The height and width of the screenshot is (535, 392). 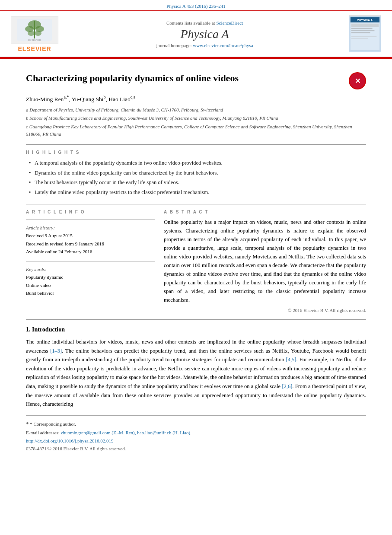 I want to click on email-link: zhuomingren@gmail.com (Z.-M. Ren), hao.l…, so click(x=126, y=433).